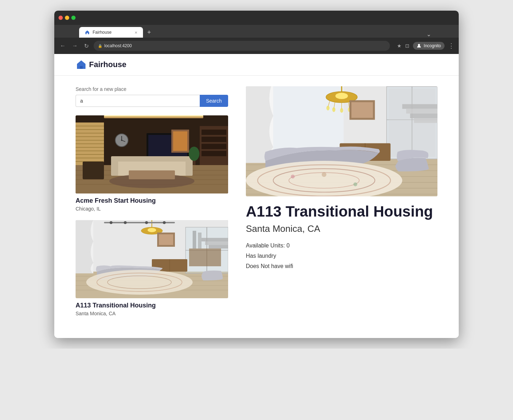  Describe the element at coordinates (342, 256) in the screenshot. I see `detail-laundry: Has laundry` at that location.